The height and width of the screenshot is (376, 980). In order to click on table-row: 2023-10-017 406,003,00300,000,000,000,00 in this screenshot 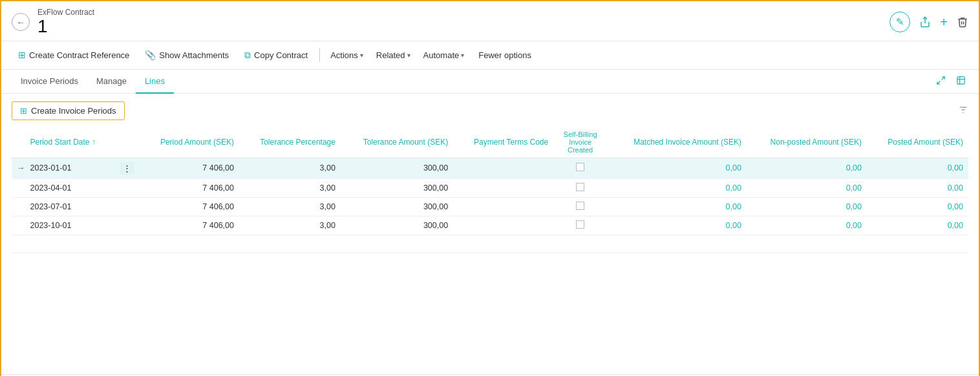, I will do `click(490, 225)`.